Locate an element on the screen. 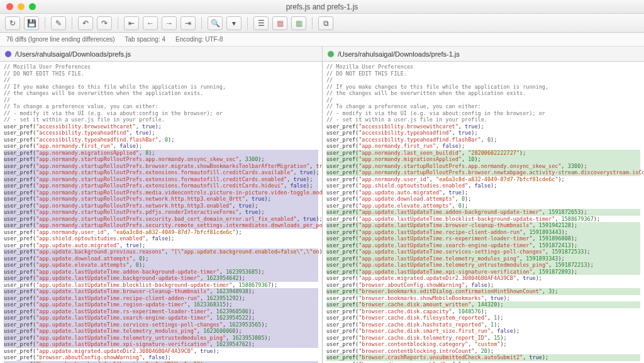 The image size is (644, 363). left-dot-icon is located at coordinates (8, 54).